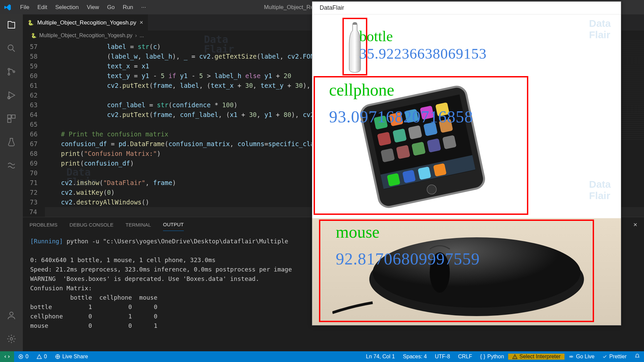 This screenshot has height=362, width=644. I want to click on accounts-icon, so click(11, 315).